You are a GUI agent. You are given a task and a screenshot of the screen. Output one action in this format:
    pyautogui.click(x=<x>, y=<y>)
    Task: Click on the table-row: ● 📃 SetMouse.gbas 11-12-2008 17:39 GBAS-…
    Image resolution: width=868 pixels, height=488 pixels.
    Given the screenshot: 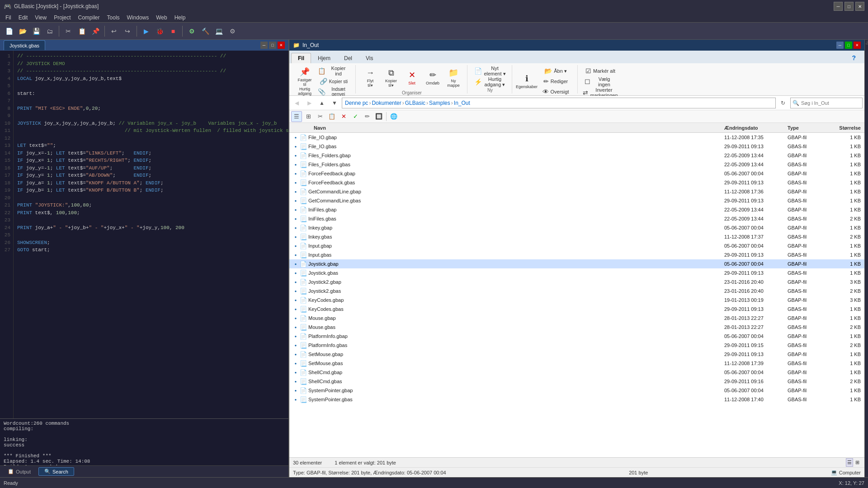 What is the action you would take?
    pyautogui.click(x=577, y=363)
    